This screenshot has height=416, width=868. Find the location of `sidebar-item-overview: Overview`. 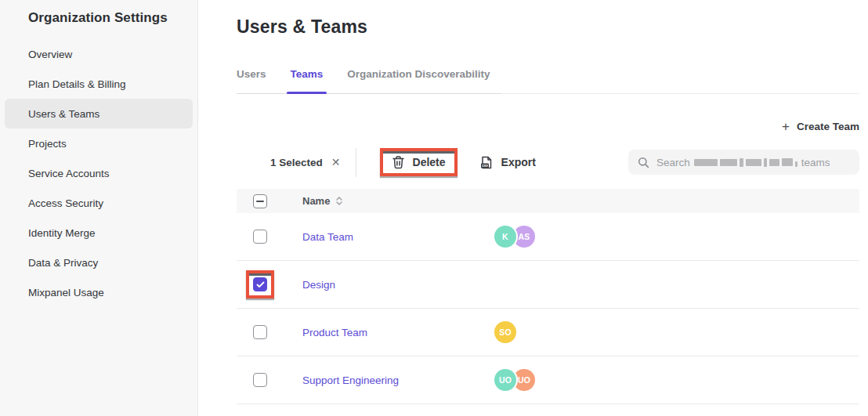

sidebar-item-overview: Overview is located at coordinates (99, 54).